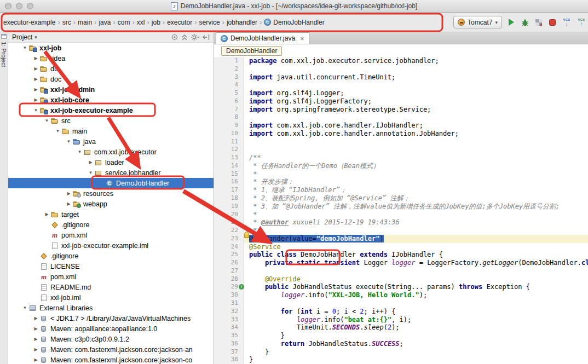 The image size is (588, 364). Describe the element at coordinates (124, 22) in the screenshot. I see `breadcrumb-item-com: com` at that location.